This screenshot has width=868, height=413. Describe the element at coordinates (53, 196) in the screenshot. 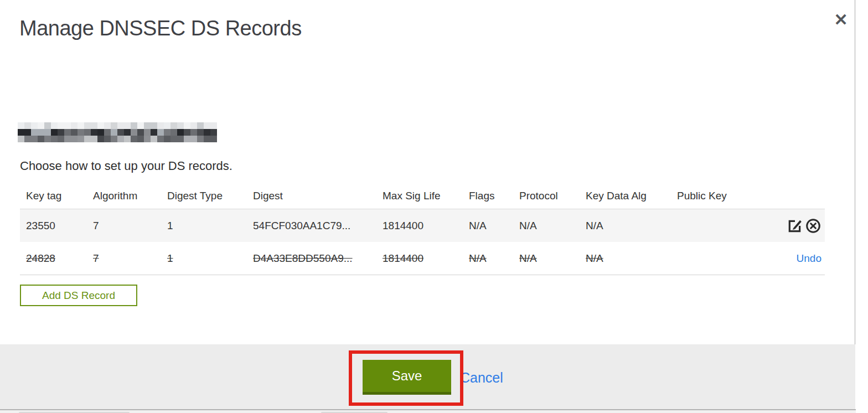

I see `col-header-key-tag: Key tag` at that location.